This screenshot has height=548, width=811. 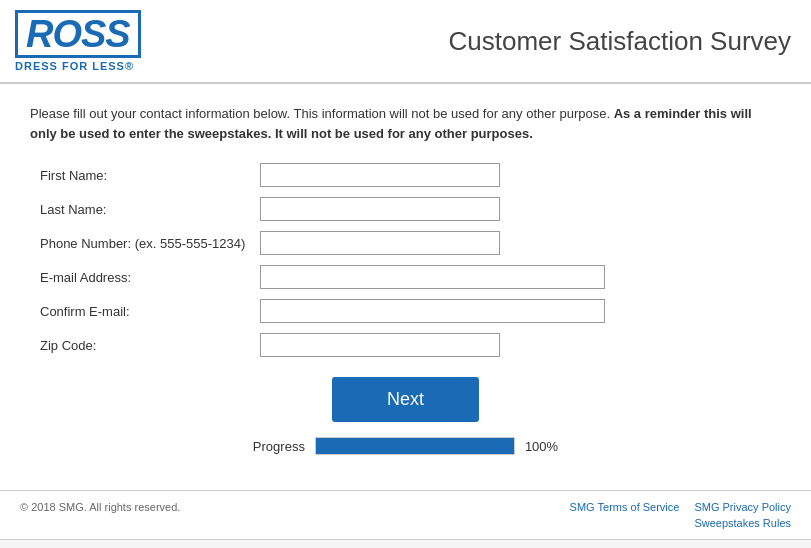 I want to click on zip-row: Zip Code:, so click(x=410, y=345).